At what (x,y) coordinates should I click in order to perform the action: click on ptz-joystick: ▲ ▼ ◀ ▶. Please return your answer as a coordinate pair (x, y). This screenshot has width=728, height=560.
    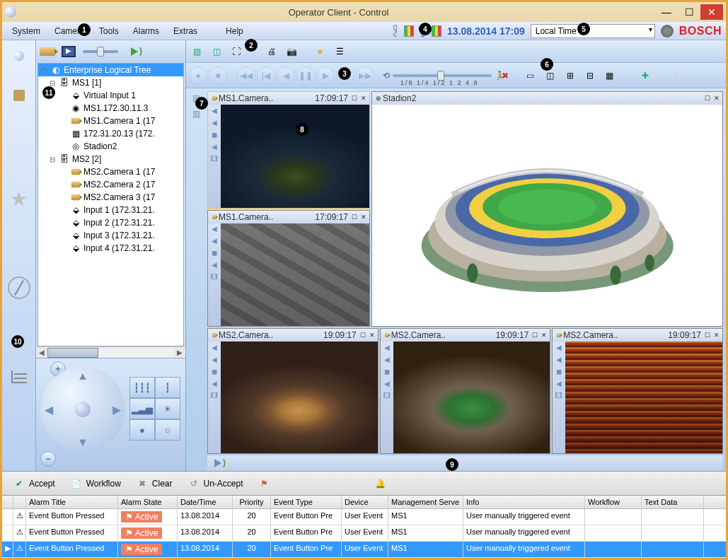
    Looking at the image, I should click on (83, 409).